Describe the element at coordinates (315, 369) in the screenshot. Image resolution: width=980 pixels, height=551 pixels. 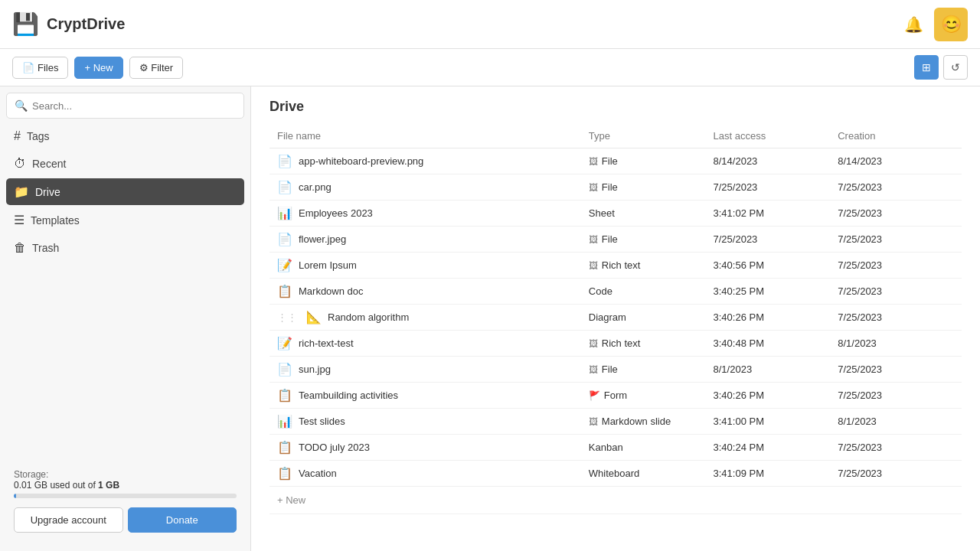
I see `file-name: sun.jpg` at that location.